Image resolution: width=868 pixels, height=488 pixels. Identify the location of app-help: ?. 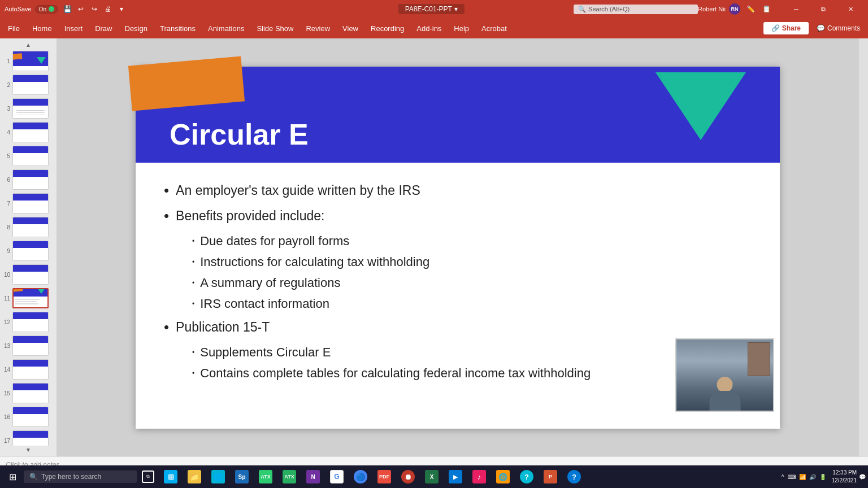
(527, 477).